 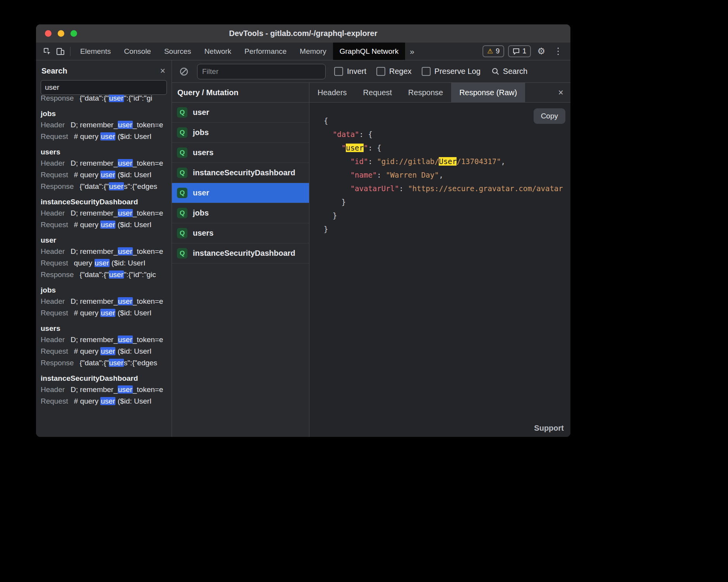 What do you see at coordinates (84, 263) in the screenshot?
I see `line-text: query` at bounding box center [84, 263].